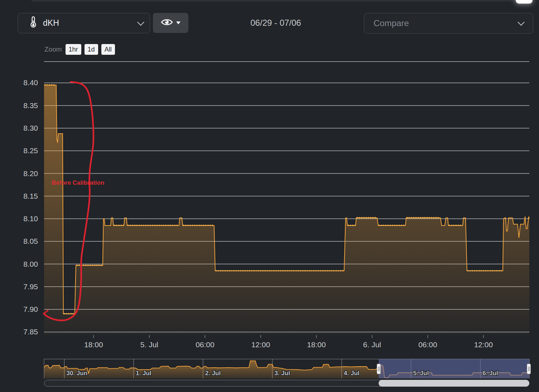 This screenshot has width=539, height=392. I want to click on x-axis-label: 6. Jul, so click(372, 344).